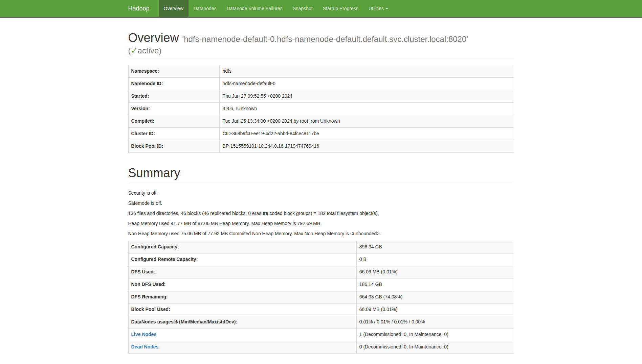 This screenshot has width=642, height=364. What do you see at coordinates (321, 146) in the screenshot?
I see `table-row: Block Pool ID:BP-1515559101-10.244.0.16-…` at bounding box center [321, 146].